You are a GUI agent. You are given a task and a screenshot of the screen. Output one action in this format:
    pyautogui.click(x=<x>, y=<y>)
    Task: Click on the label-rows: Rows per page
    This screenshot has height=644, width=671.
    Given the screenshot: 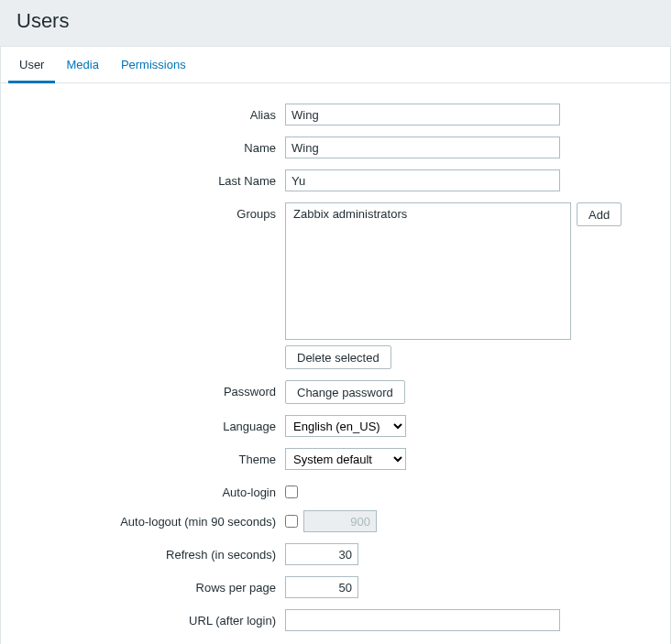 What is the action you would take?
    pyautogui.click(x=151, y=585)
    